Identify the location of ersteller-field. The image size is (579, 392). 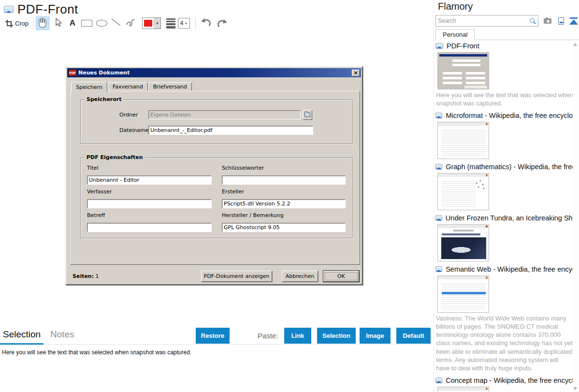
(284, 204).